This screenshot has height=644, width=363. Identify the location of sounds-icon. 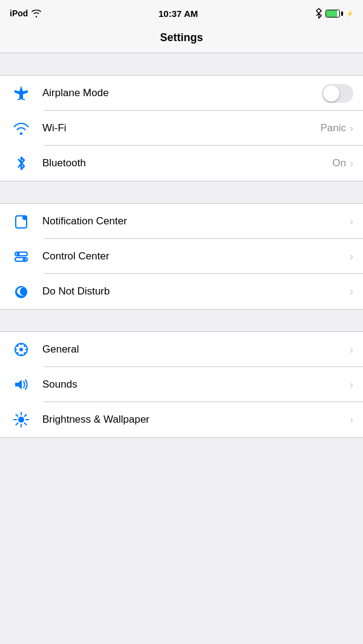
(21, 385).